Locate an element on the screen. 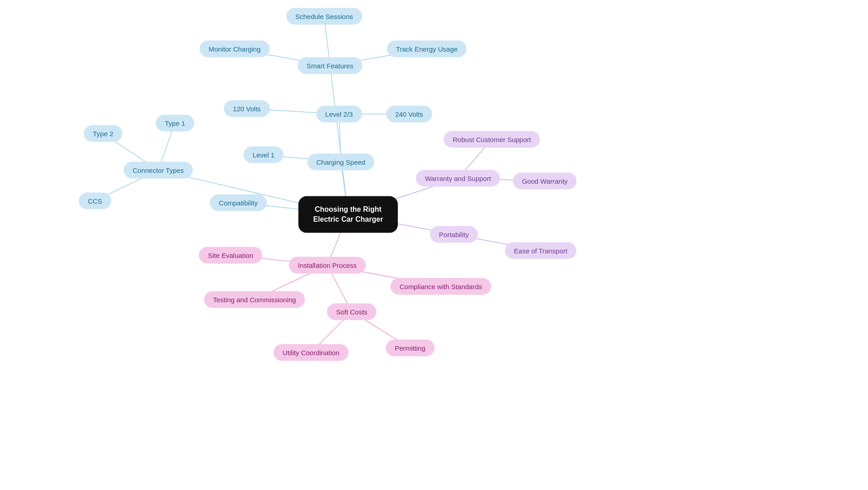 This screenshot has height=490, width=868. node-robustCustomerSupport: Robust Customer Support is located at coordinates (492, 139).